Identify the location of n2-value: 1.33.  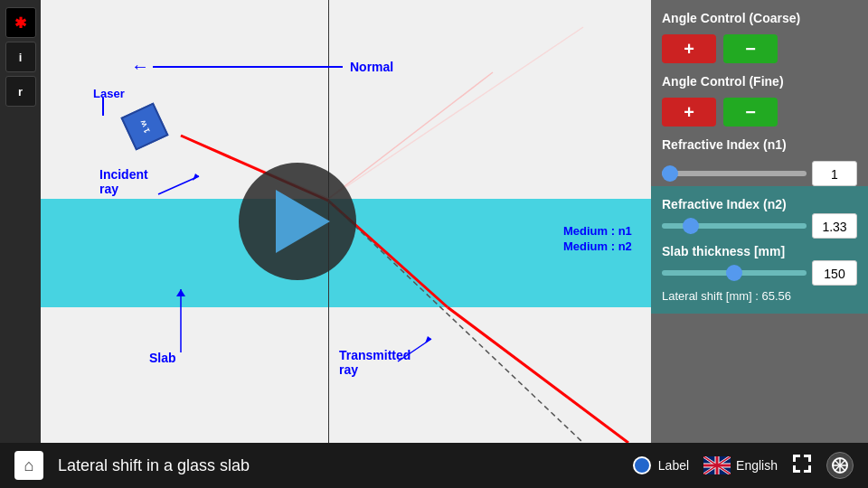
(835, 226).